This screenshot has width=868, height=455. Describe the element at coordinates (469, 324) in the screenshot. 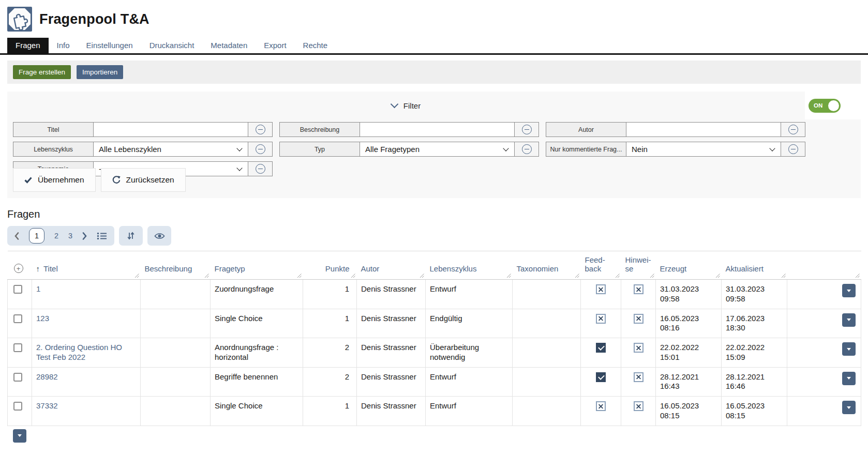

I see `cell-lebenszyklus: Endgültig` at that location.